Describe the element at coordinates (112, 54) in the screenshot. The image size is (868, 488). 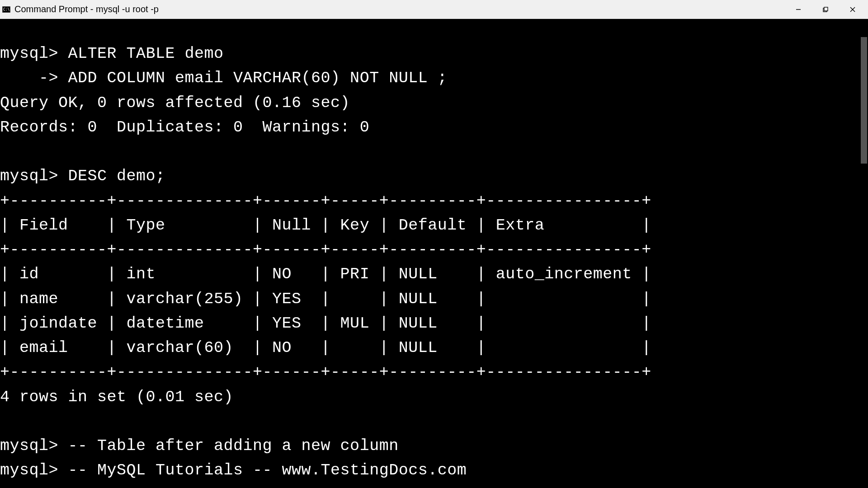
I see `prompt-line: mysql> ALTER TABLE demo` at that location.